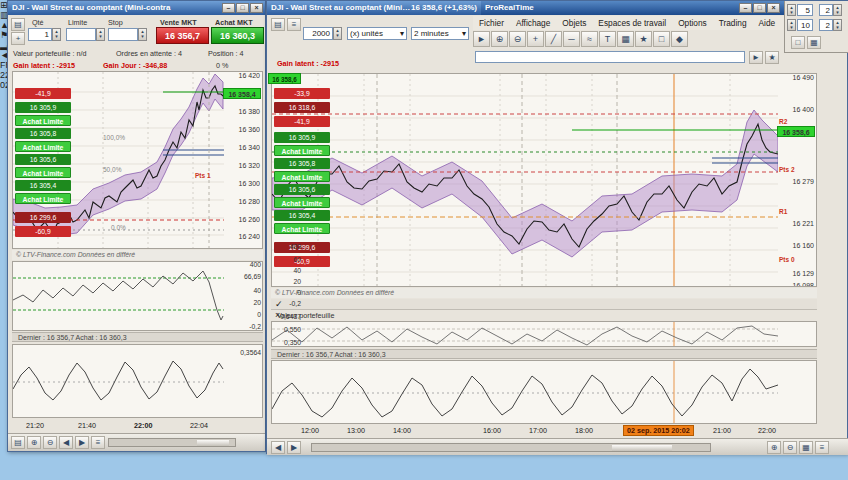 This screenshot has width=848, height=480. What do you see at coordinates (608, 39) in the screenshot?
I see `text-icon: T` at bounding box center [608, 39].